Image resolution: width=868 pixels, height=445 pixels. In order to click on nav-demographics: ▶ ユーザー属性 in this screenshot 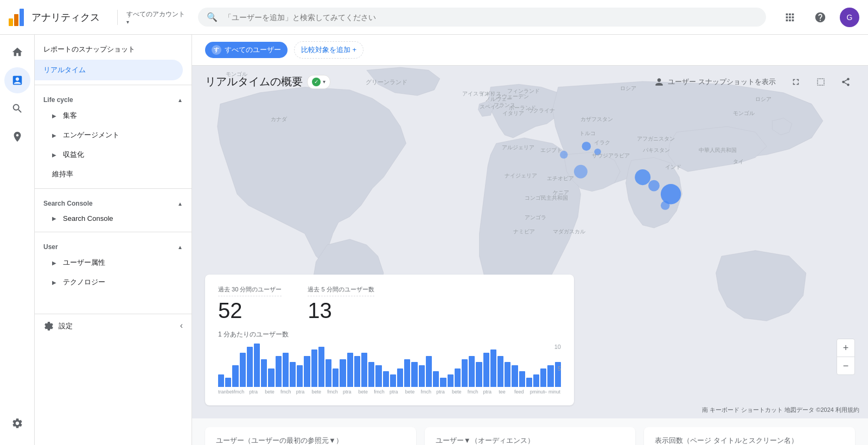, I will do `click(113, 263)`.